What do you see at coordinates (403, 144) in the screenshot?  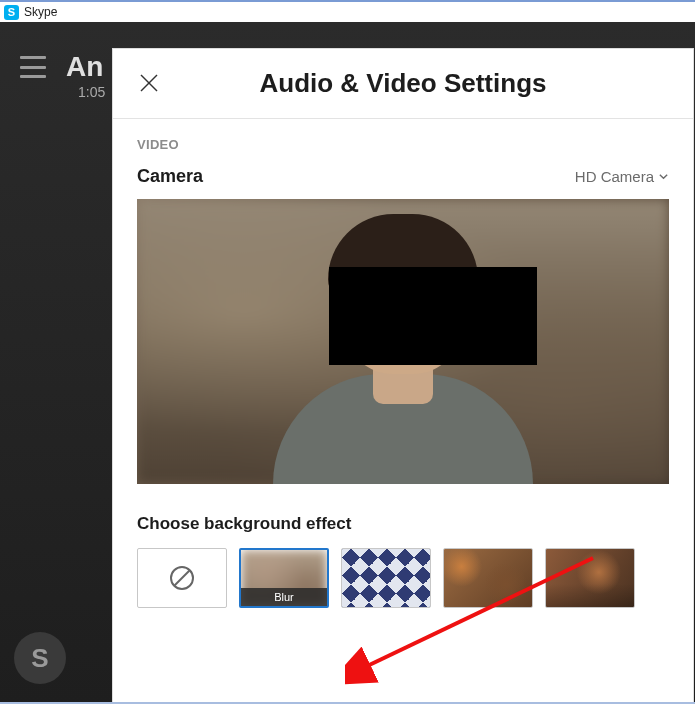 I see `video-section-label: VIDEO` at bounding box center [403, 144].